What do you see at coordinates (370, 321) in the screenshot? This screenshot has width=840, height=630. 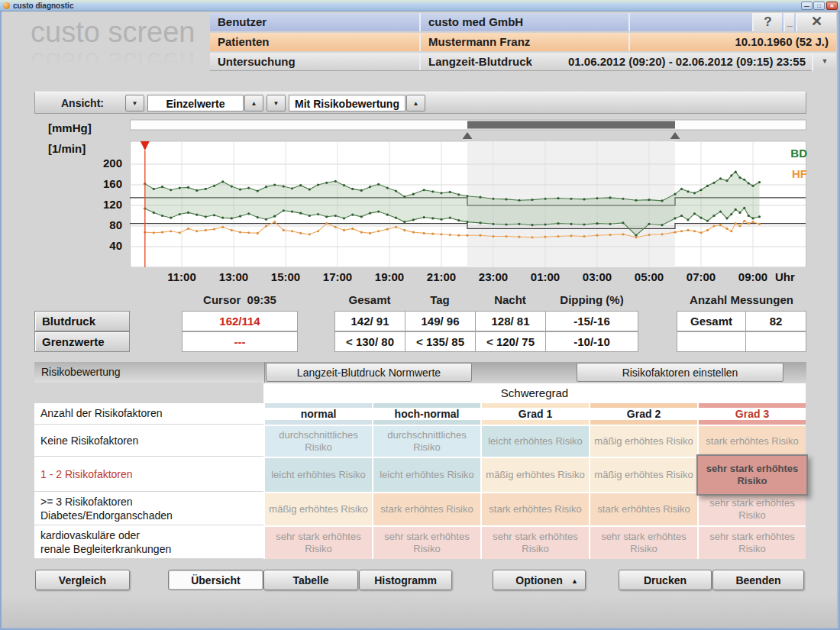 I see `blutdruck-gesamt: 142/ 91` at bounding box center [370, 321].